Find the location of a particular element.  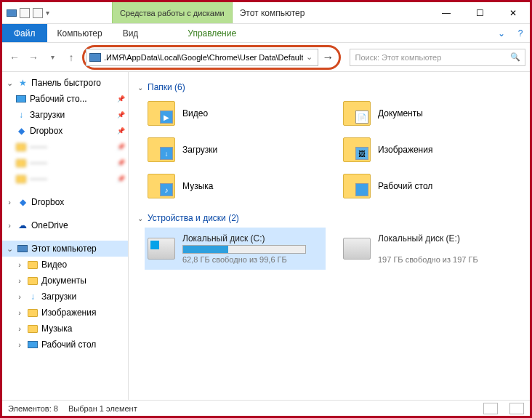

folder-icon: 🖼 is located at coordinates (357, 150).